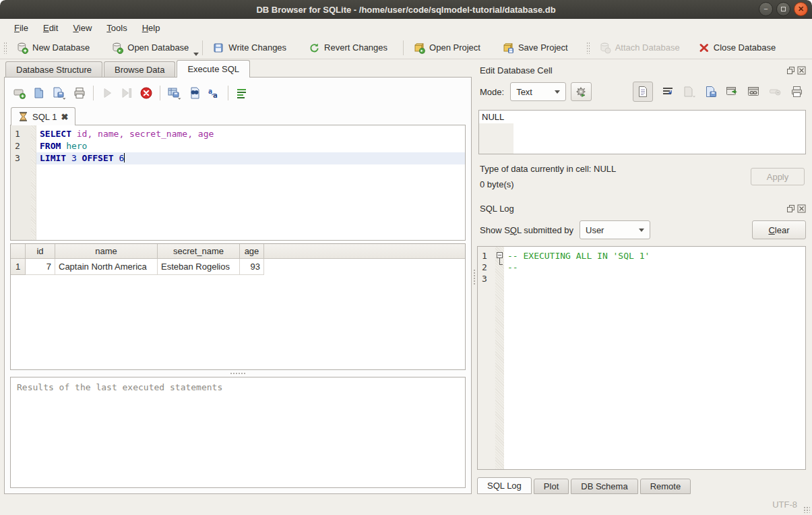  What do you see at coordinates (53, 48) in the screenshot?
I see `new-database-button: New Database` at bounding box center [53, 48].